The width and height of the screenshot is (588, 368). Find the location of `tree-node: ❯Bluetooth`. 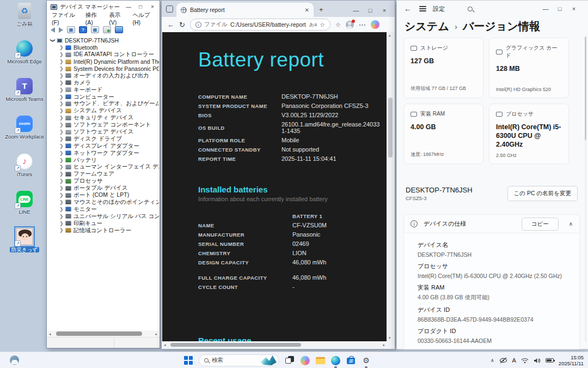

tree-node: ❯Bluetooth is located at coordinates (103, 48).